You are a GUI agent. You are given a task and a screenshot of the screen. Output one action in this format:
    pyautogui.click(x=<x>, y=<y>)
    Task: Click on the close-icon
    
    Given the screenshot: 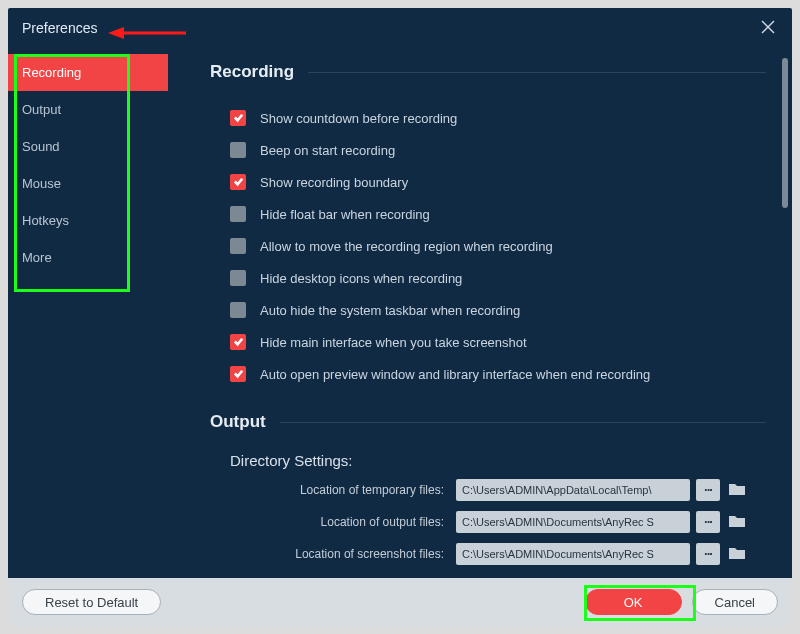 What is the action you would take?
    pyautogui.click(x=768, y=28)
    